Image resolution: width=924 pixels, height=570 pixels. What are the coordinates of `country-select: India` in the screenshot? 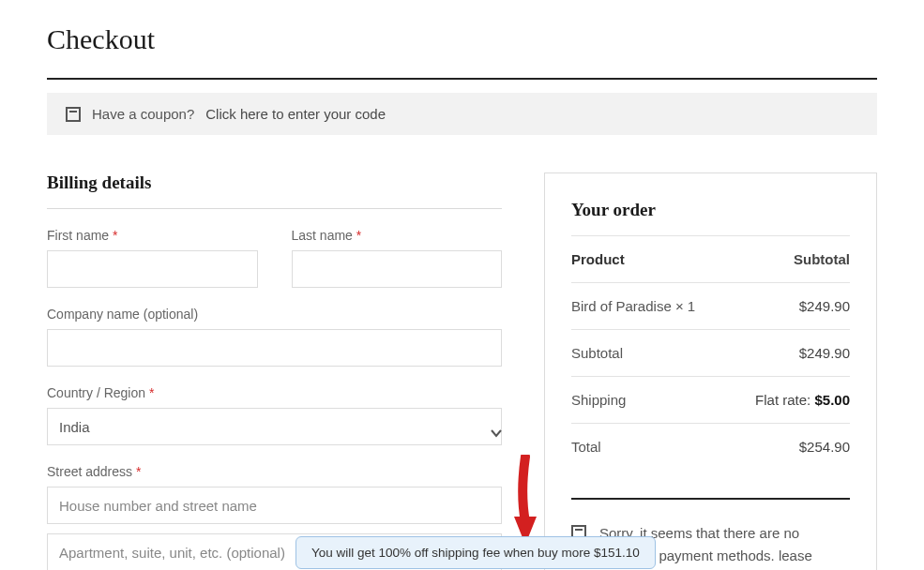 It's located at (274, 427).